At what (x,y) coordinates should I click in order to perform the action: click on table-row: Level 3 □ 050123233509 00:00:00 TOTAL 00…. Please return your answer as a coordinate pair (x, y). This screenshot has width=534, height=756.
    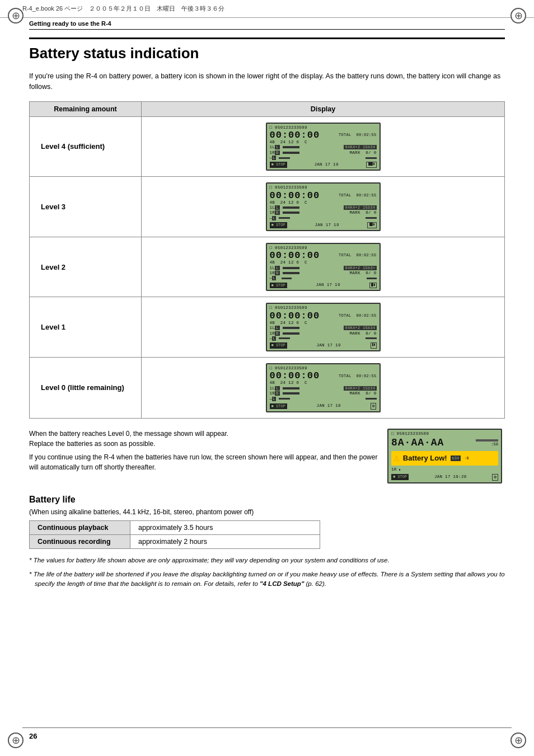
    Looking at the image, I should click on (268, 207).